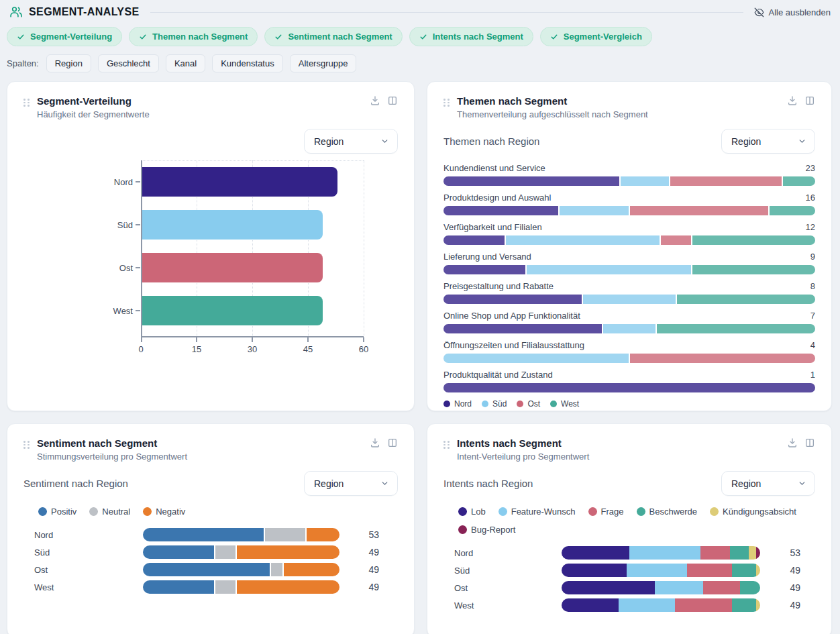 This screenshot has height=634, width=840. What do you see at coordinates (471, 36) in the screenshot?
I see `toggle-chip-intents-nach-segment: Intents nach Segment` at bounding box center [471, 36].